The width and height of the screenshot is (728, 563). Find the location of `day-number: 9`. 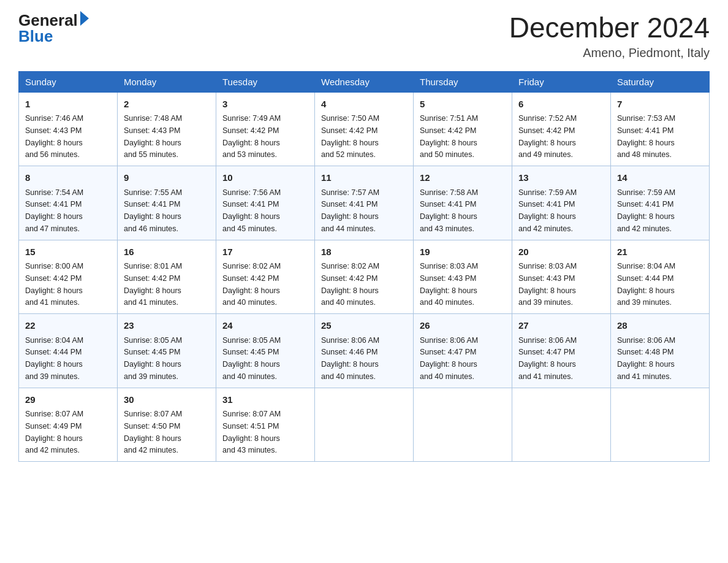

day-number: 9 is located at coordinates (167, 178).